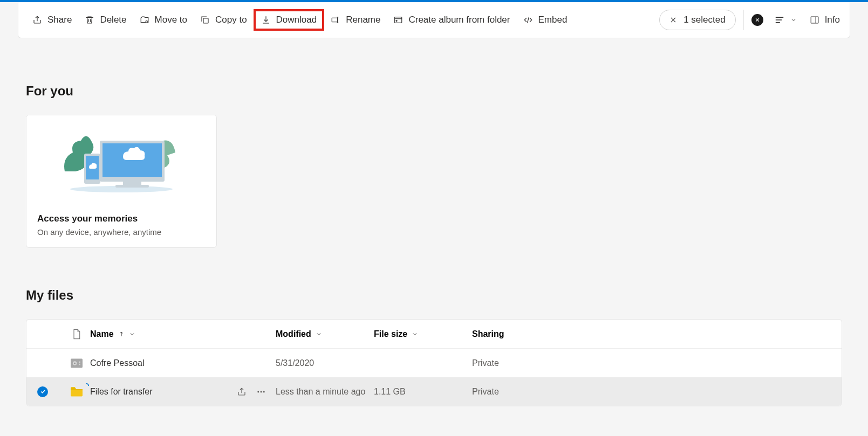 This screenshot has height=436, width=868. Describe the element at coordinates (325, 363) in the screenshot. I see `row-modified: 5/31/2020` at that location.